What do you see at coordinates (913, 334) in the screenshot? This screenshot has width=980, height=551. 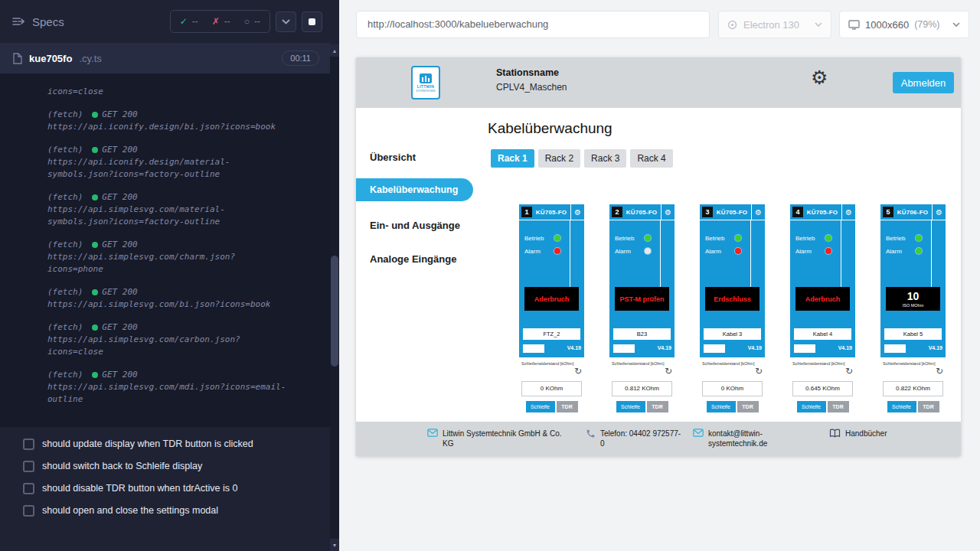 I see `cable-name-field: Kabel 5` at bounding box center [913, 334].